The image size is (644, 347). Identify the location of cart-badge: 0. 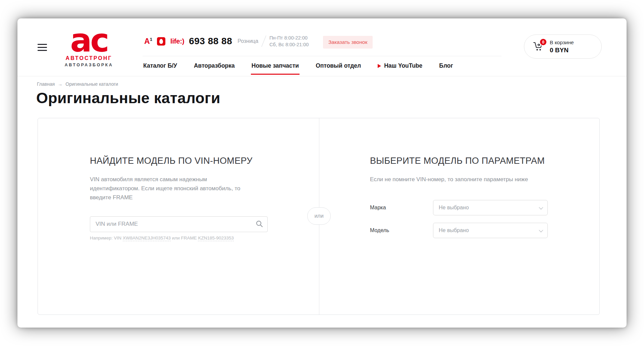
(543, 42).